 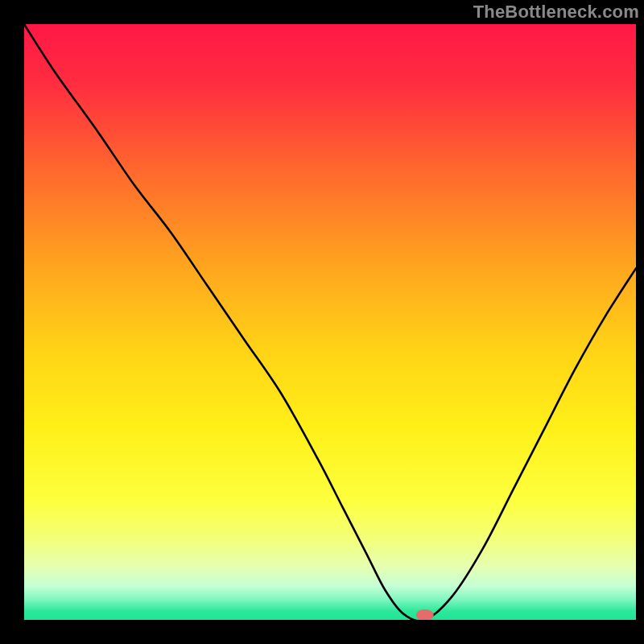 What do you see at coordinates (425, 615) in the screenshot?
I see `optimal-marker` at bounding box center [425, 615].